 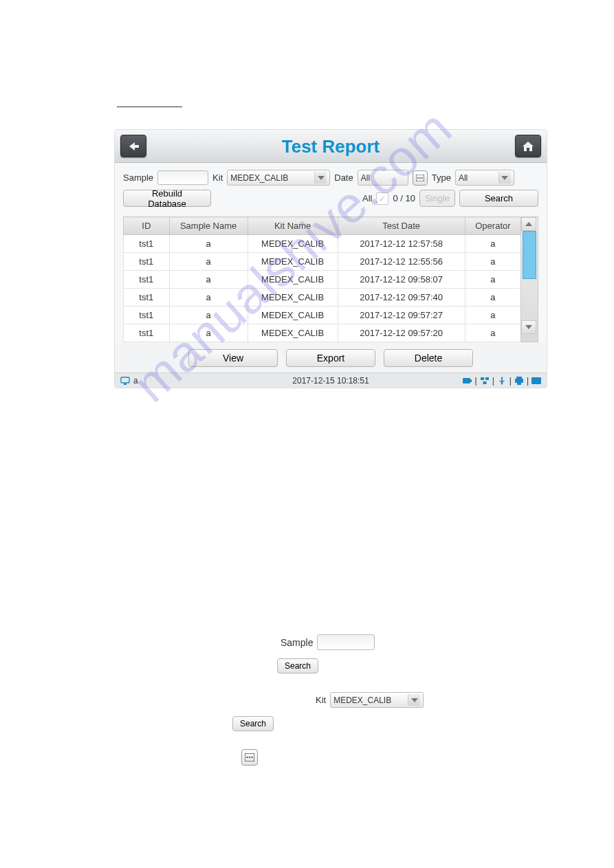 I want to click on scroll-up-button, so click(x=529, y=224).